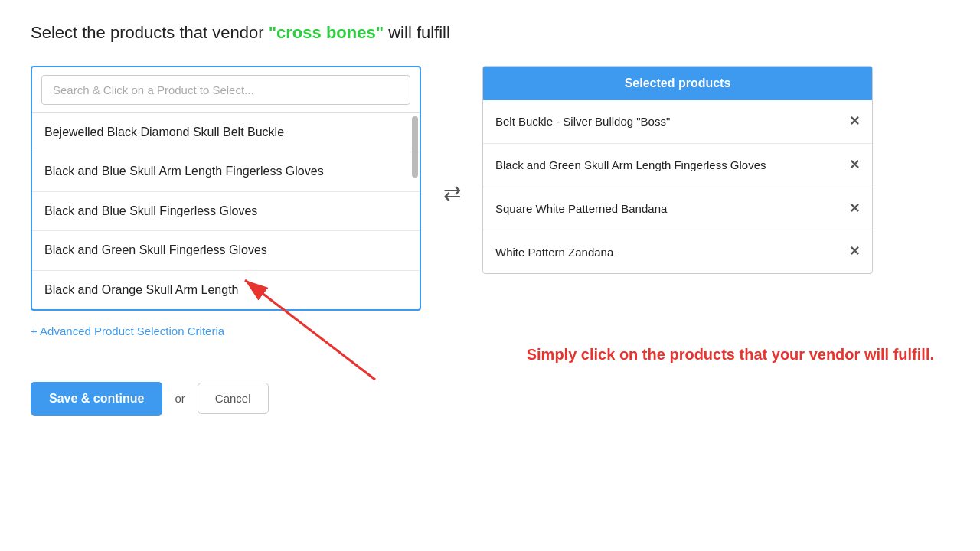 This screenshot has height=551, width=980. I want to click on save-continue-button: Save & continue, so click(96, 399).